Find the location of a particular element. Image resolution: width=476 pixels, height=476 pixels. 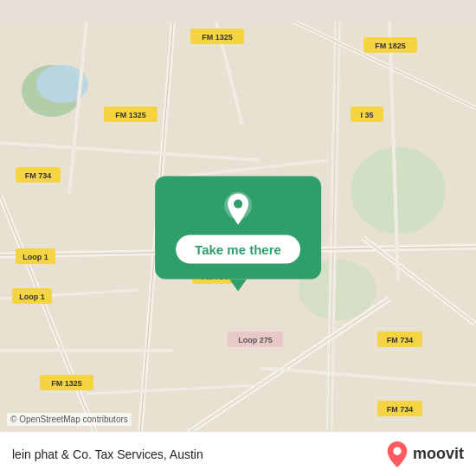

info-bar: lein phat & Co. Tax Services, Austin moo… is located at coordinates (238, 453).